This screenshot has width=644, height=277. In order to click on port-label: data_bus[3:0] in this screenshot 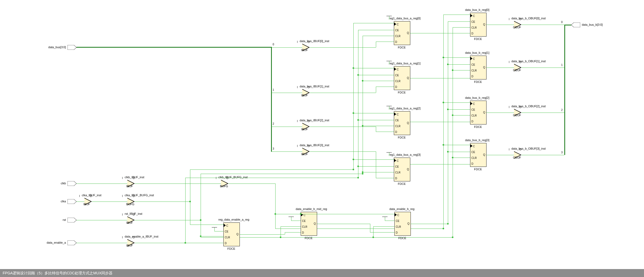, I will do `click(57, 47)`.